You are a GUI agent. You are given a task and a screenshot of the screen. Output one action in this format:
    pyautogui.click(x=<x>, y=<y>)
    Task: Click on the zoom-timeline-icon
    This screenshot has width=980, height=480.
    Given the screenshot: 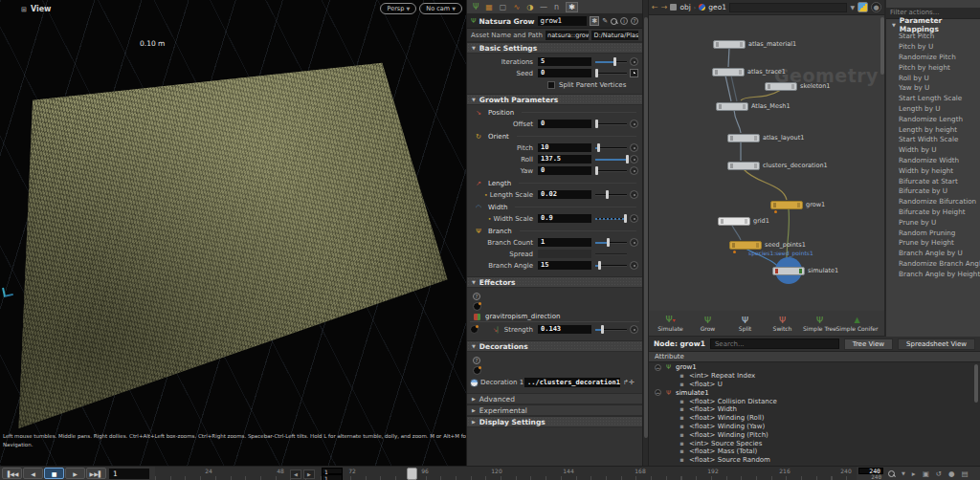 What is the action you would take?
    pyautogui.click(x=892, y=474)
    